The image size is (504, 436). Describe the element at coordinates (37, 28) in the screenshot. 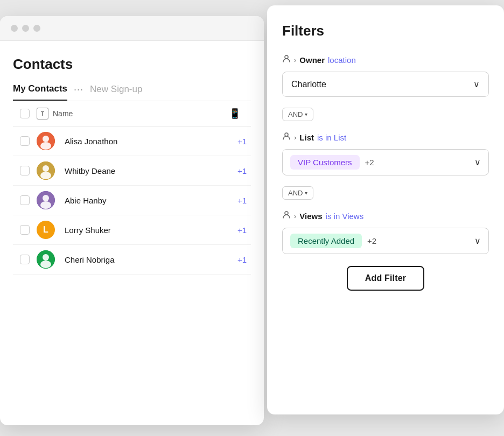

I see `traffic-light-green` at that location.